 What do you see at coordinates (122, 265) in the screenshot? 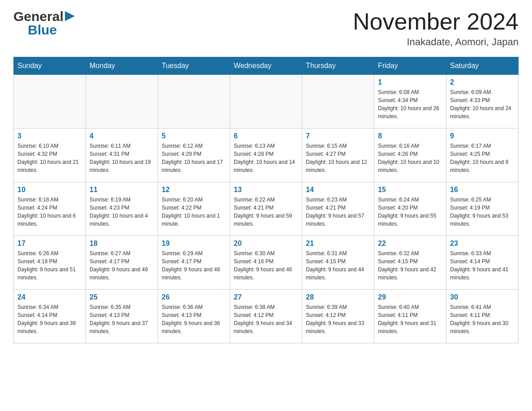
I see `day-info: Sunrise: 6:27 AMSunset: 4:17 PMDaylight:…` at bounding box center [122, 265].